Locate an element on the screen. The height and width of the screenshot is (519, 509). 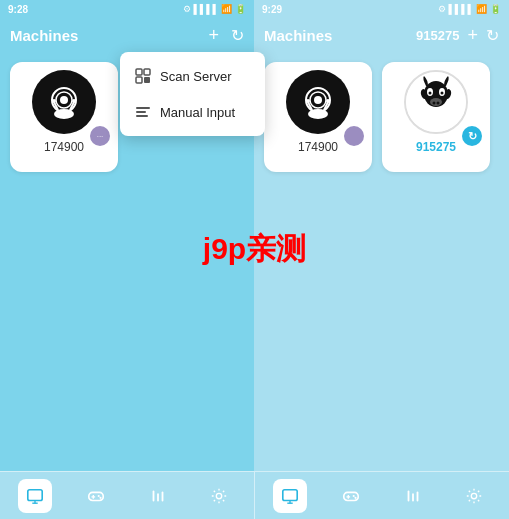
machine-id-left: 174900 is located at coordinates (64, 147).